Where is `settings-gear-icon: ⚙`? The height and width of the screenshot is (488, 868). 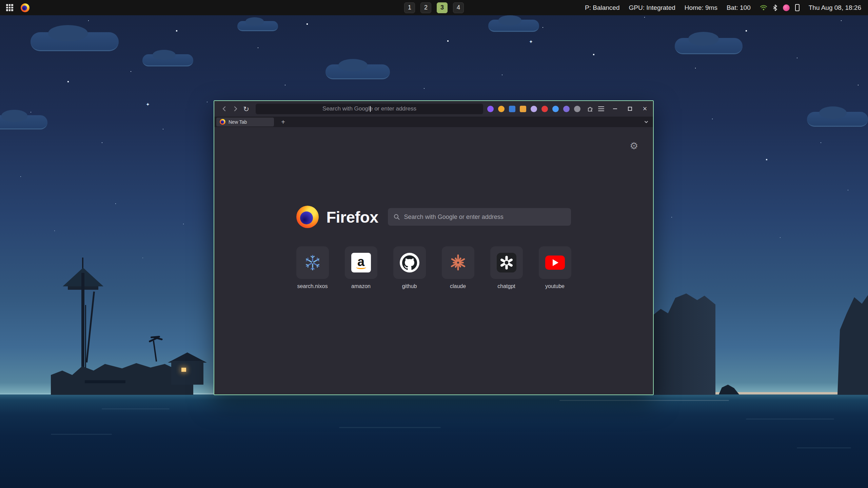
settings-gear-icon: ⚙ is located at coordinates (634, 146).